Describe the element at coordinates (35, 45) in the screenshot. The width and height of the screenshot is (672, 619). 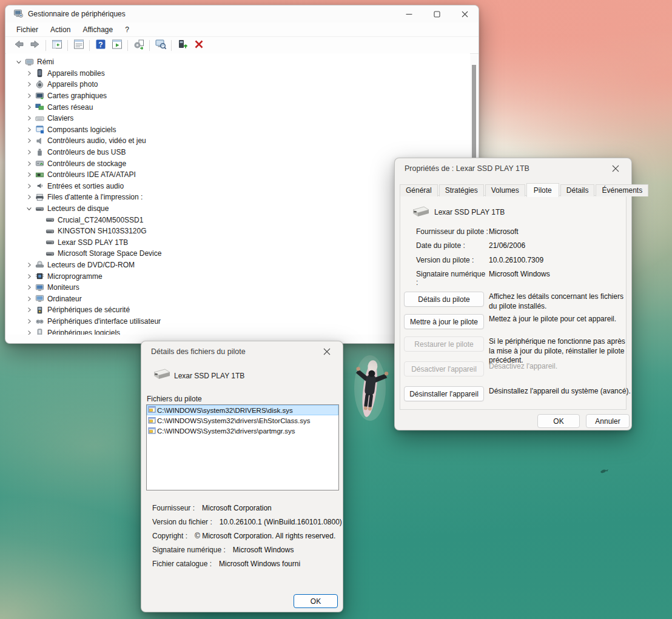
I see `toolbar-forward-button` at that location.